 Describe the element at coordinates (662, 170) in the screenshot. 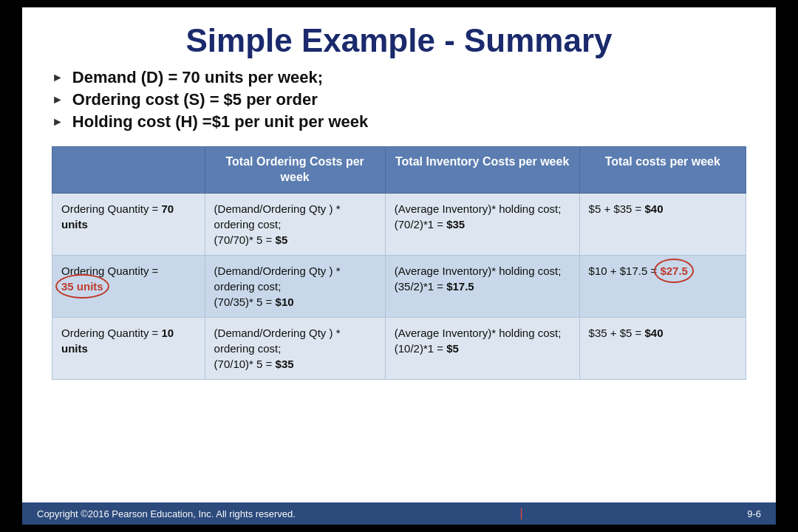

I see `col-header-3: Total costs per week` at that location.